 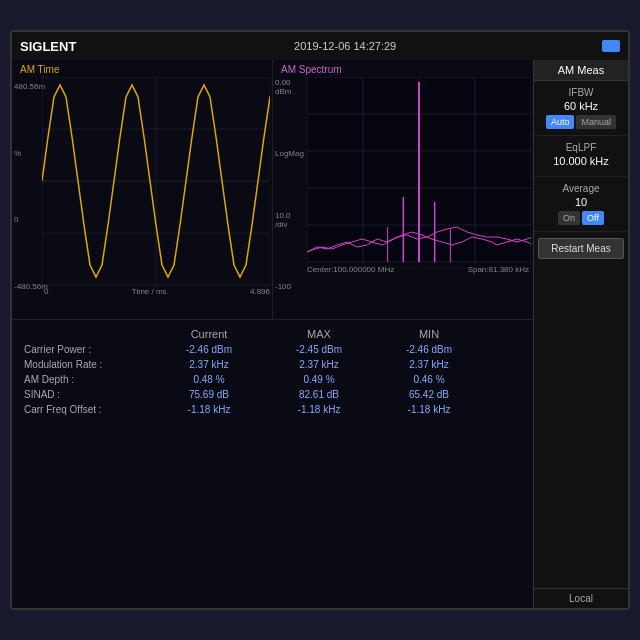 I want to click on average-value: 10, so click(x=581, y=202).